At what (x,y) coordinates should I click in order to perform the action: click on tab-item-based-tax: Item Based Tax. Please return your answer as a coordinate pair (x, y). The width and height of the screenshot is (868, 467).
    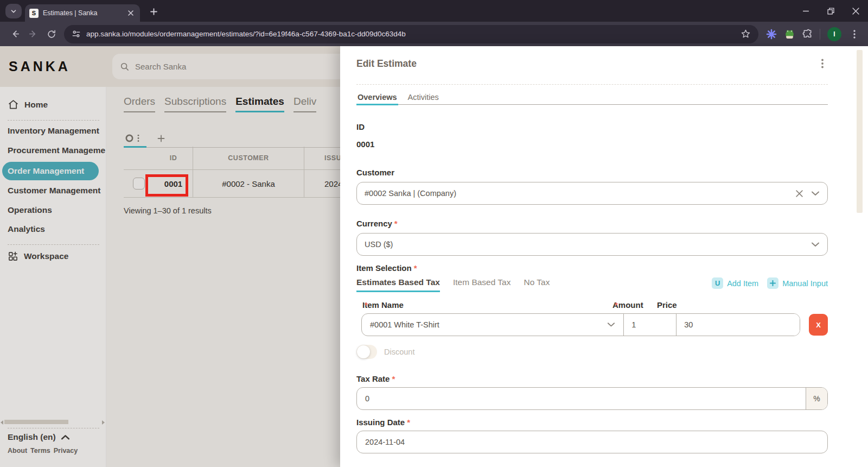
    Looking at the image, I should click on (482, 285).